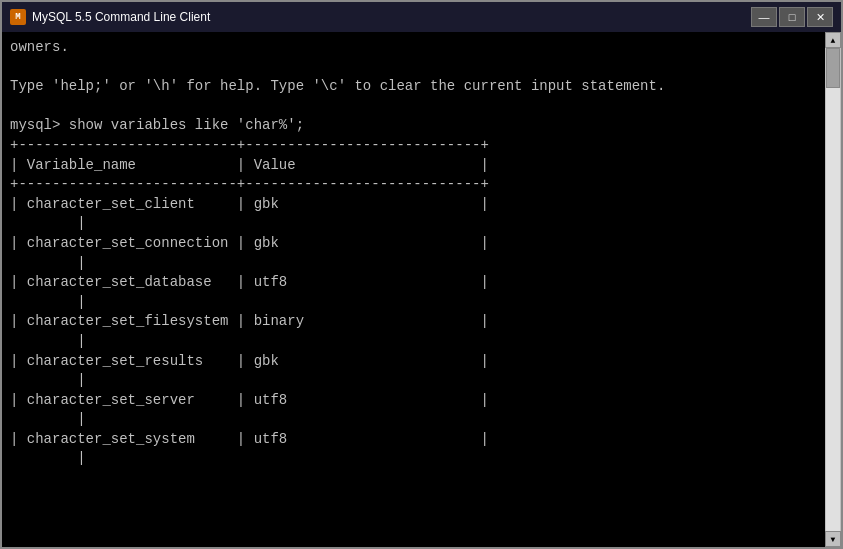 Image resolution: width=843 pixels, height=549 pixels. I want to click on window-title: MySQL 5.5 Command Line Client, so click(121, 17).